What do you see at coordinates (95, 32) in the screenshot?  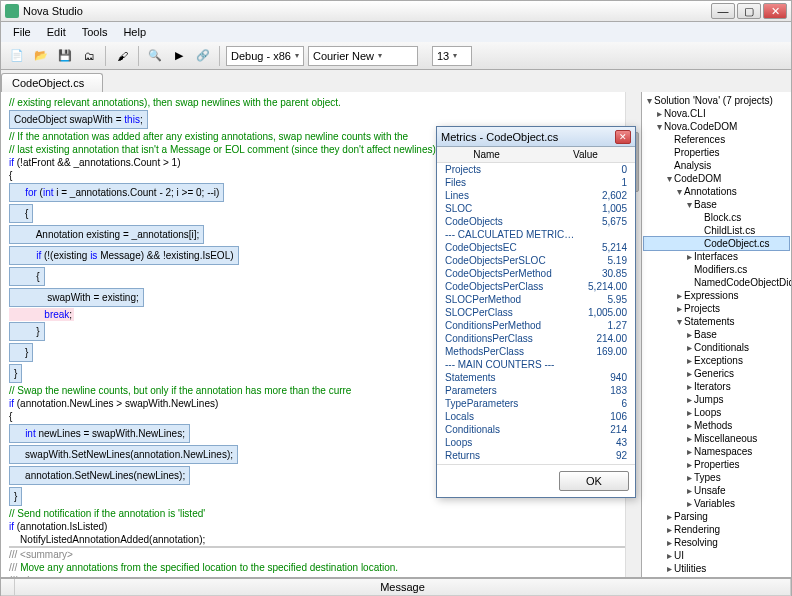 I see `menu-tools: Tools` at bounding box center [95, 32].